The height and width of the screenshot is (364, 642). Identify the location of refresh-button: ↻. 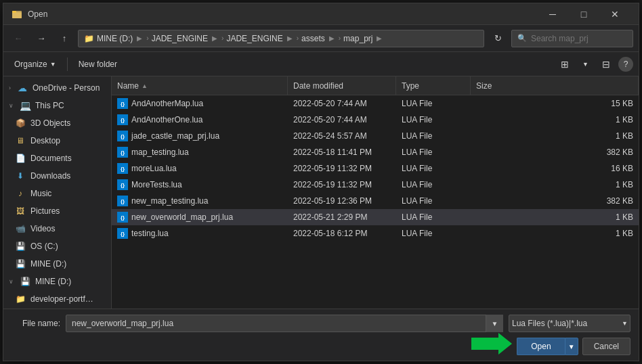
(498, 39).